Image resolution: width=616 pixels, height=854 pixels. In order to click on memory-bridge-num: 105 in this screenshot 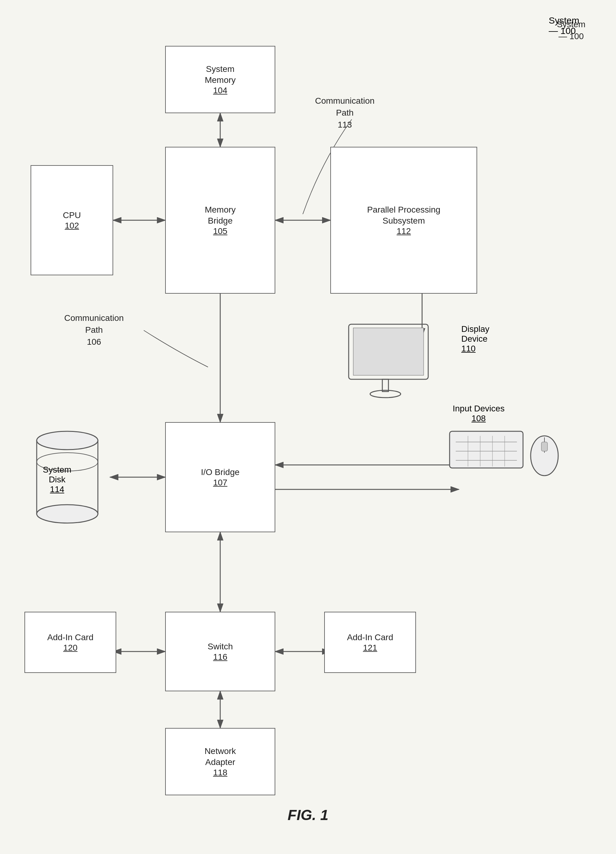, I will do `click(220, 231)`.